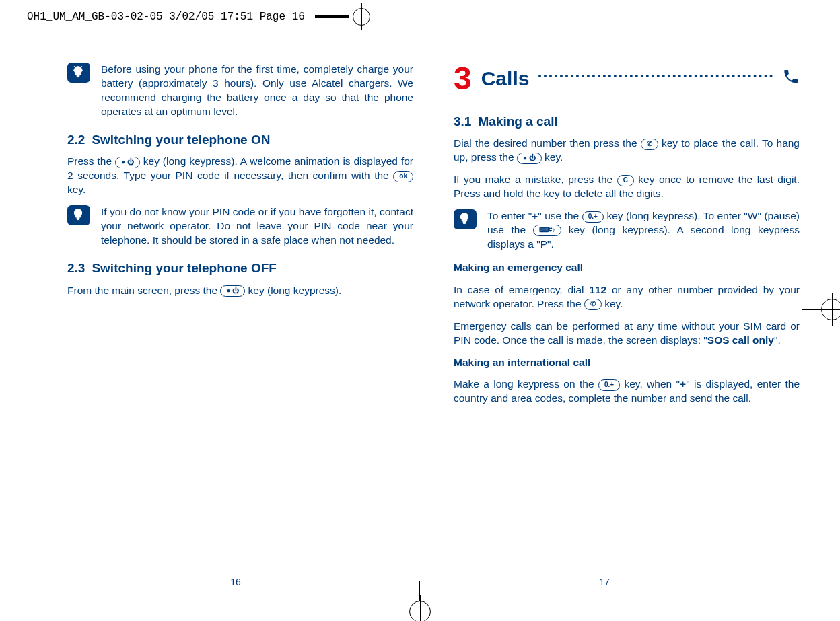 The height and width of the screenshot is (621, 840). What do you see at coordinates (420, 611) in the screenshot?
I see `registration-mark-bottom` at bounding box center [420, 611].